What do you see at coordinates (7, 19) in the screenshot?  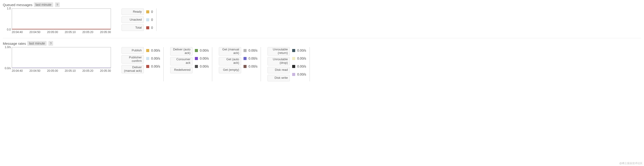 I see `y-axis: 1.0 0.0` at bounding box center [7, 19].